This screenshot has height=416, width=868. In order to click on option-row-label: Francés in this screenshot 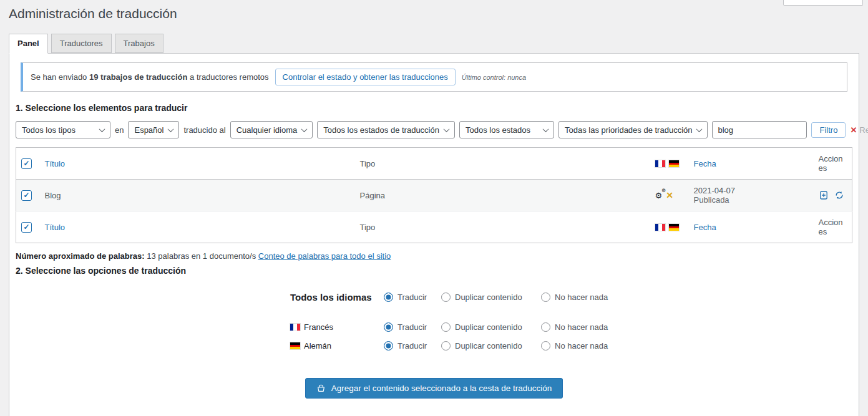, I will do `click(318, 327)`.